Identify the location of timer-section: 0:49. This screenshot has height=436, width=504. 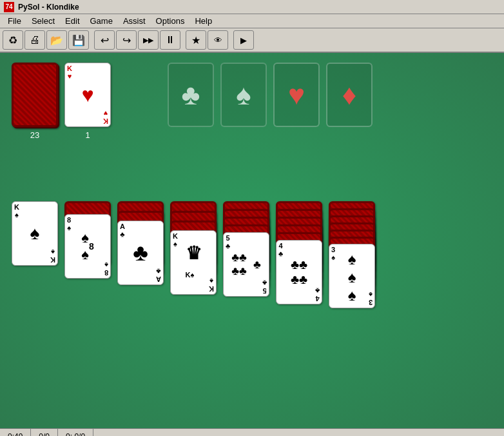
(18, 432).